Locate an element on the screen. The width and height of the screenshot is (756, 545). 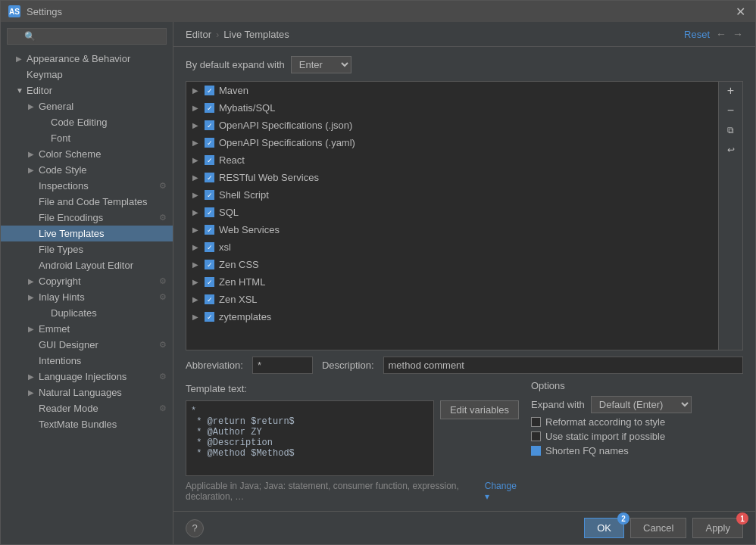
list-item: ▶ Mybatis/SQL is located at coordinates (452, 107).